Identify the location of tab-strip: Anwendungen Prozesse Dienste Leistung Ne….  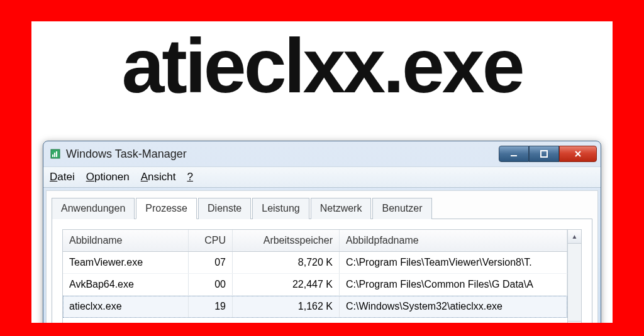
(322, 208).